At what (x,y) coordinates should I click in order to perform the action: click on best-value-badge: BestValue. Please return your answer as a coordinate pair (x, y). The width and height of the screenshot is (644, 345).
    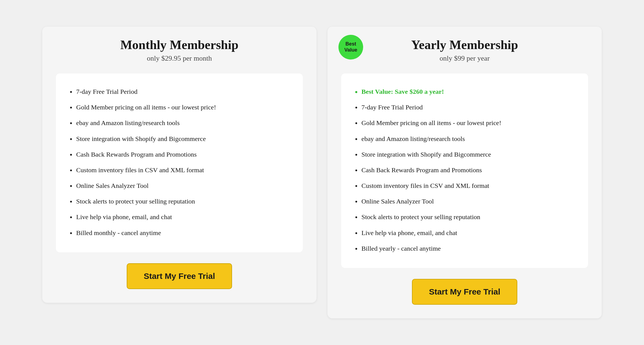
    Looking at the image, I should click on (351, 47).